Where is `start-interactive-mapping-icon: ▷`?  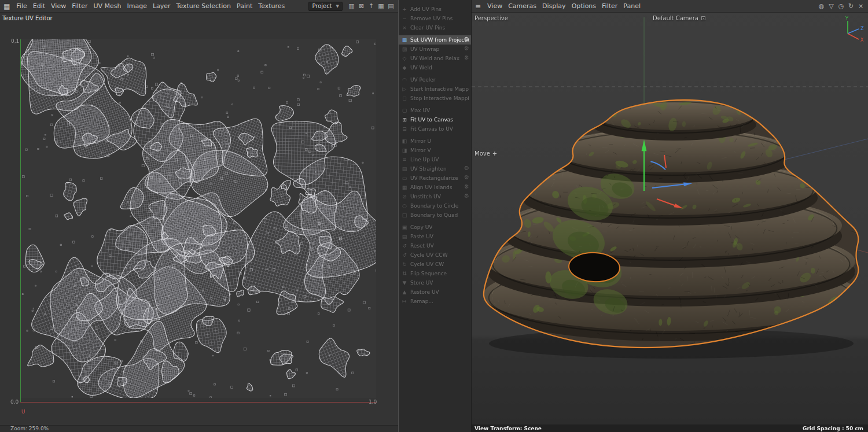
start-interactive-mapping-icon: ▷ is located at coordinates (404, 89).